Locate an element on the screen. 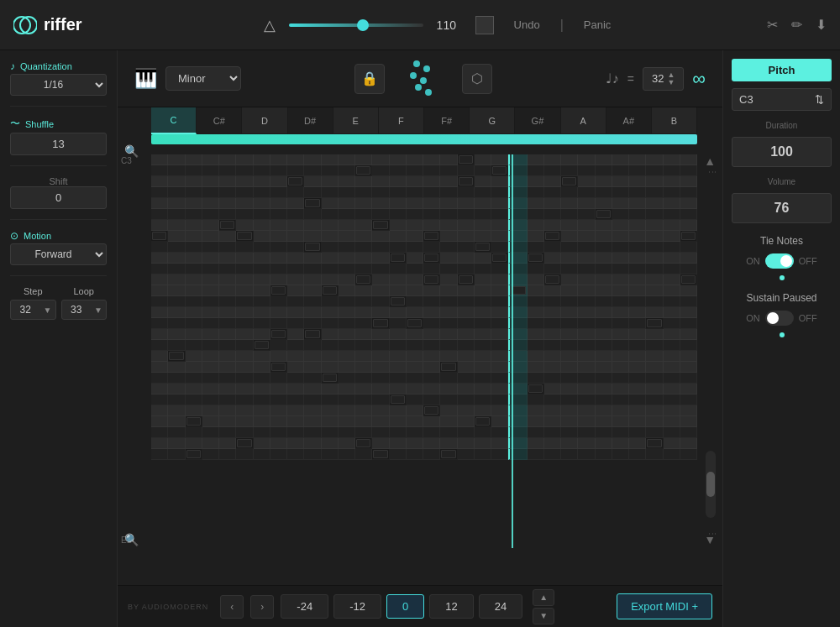 The height and width of the screenshot is (627, 840). motion-select: Forward is located at coordinates (59, 254).